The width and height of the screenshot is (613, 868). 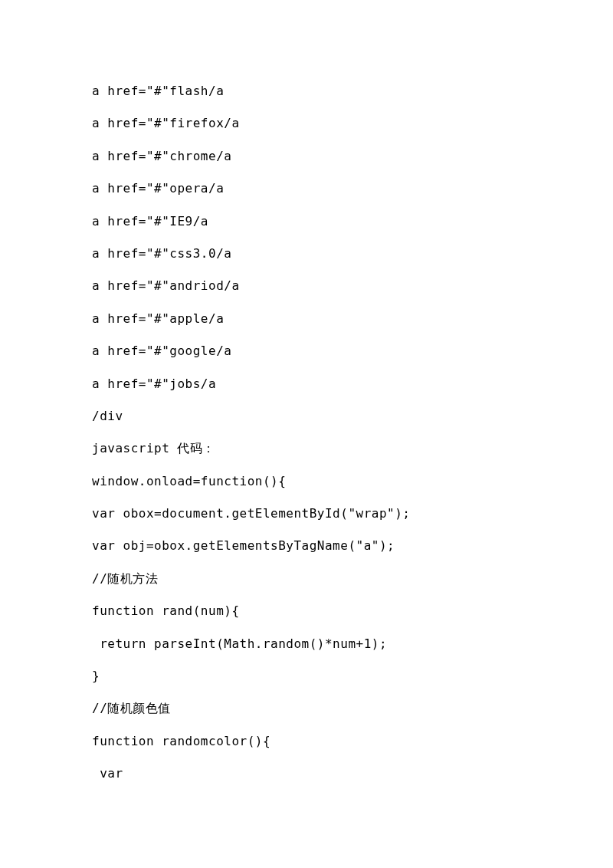 I want to click on code-line: }, so click(x=306, y=676).